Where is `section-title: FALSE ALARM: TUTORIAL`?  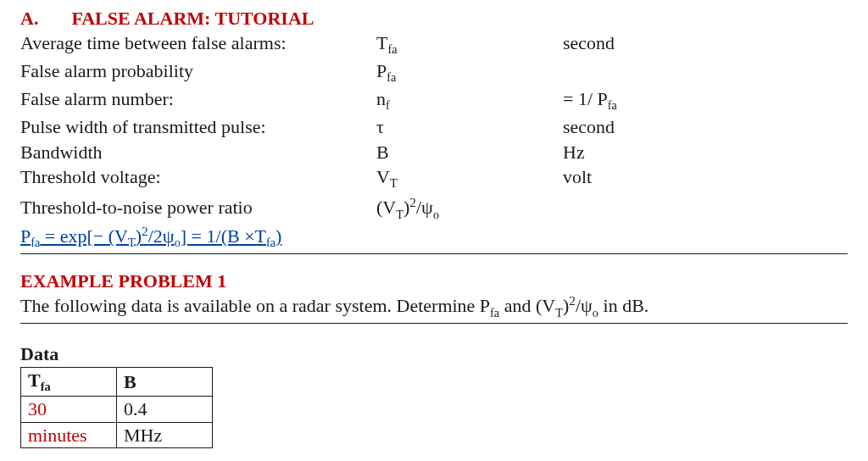 section-title: FALSE ALARM: TUTORIAL is located at coordinates (192, 19).